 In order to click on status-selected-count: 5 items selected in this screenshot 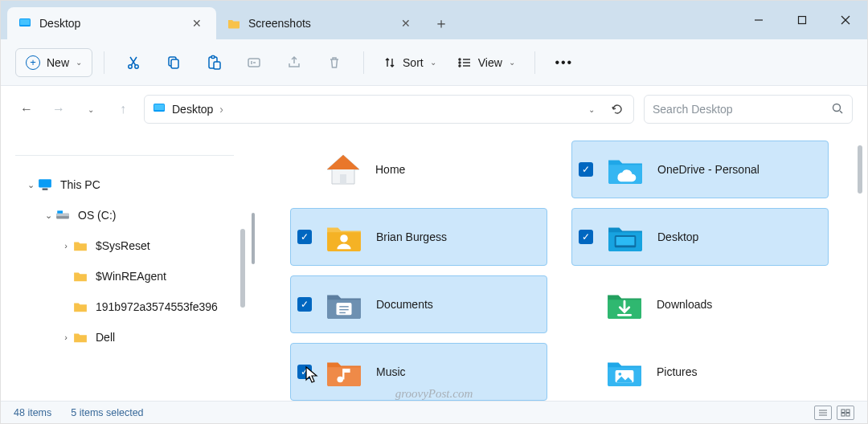, I will do `click(107, 413)`.